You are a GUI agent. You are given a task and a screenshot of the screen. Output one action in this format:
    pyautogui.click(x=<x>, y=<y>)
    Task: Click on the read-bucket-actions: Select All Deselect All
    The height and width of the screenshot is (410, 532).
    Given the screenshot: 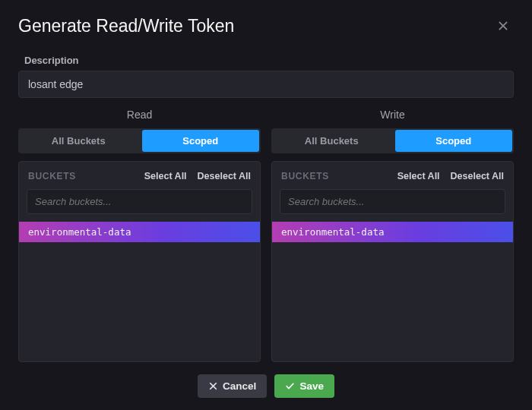 What is the action you would take?
    pyautogui.click(x=198, y=176)
    